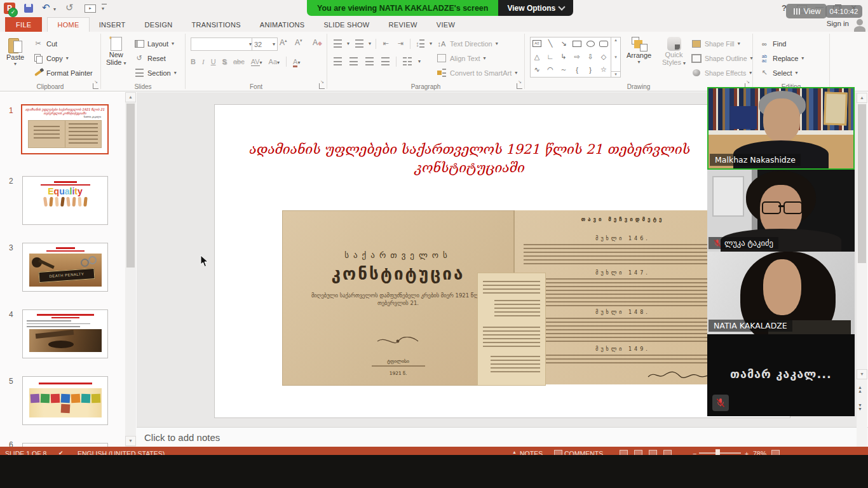 The width and height of the screenshot is (868, 488). Describe the element at coordinates (407, 62) in the screenshot. I see `columns-button` at that location.